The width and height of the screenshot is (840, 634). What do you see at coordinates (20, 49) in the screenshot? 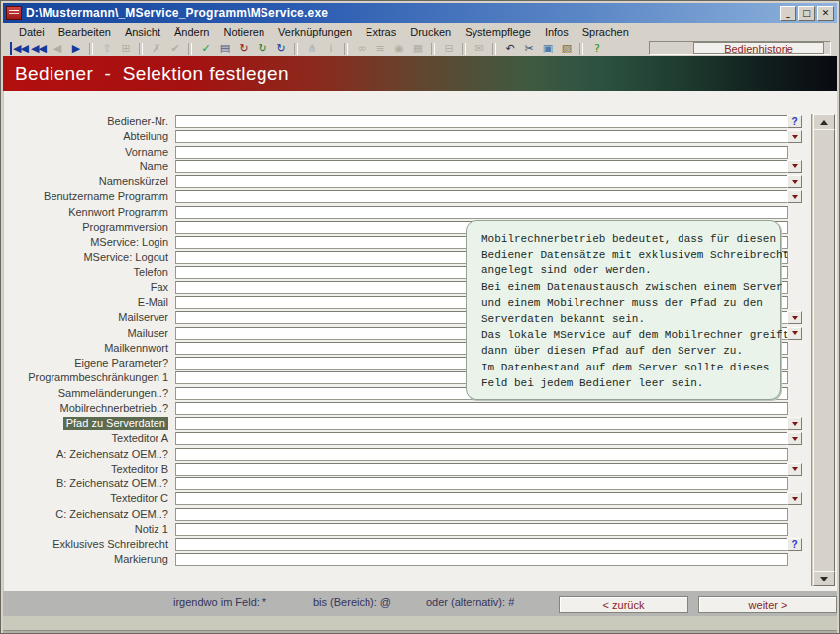
I see `nav-first-icon: ◀◀` at bounding box center [20, 49].